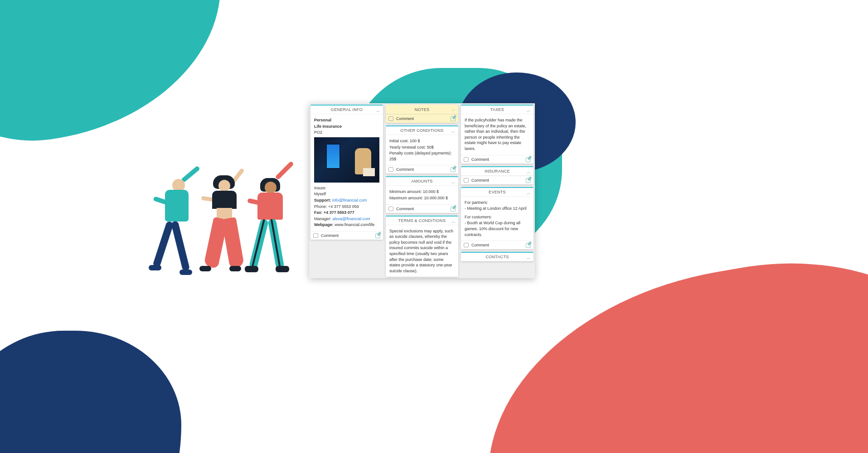 The height and width of the screenshot is (453, 868). Describe the element at coordinates (497, 191) in the screenshot. I see `panel-col-3: TAXES ︿ If the policyholder has made the…` at that location.